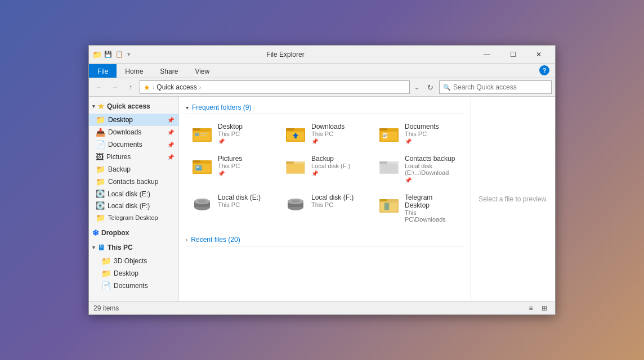 Image resolution: width=644 pixels, height=360 pixels. What do you see at coordinates (325, 108) in the screenshot?
I see `frequent-folders-header: ▾ Frequent folders (9)` at bounding box center [325, 108].